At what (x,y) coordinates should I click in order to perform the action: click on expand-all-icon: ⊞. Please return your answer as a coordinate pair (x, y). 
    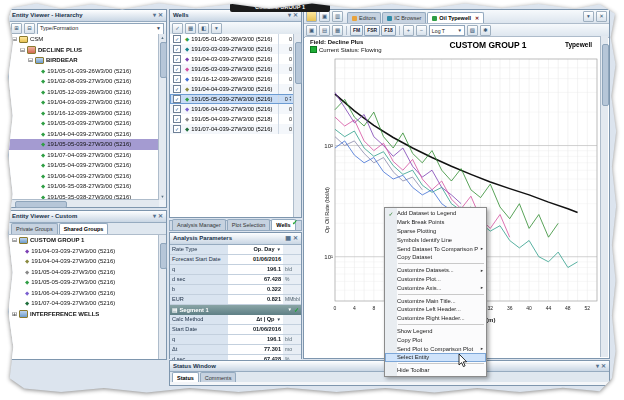
    Looking at the image, I should click on (16, 28).